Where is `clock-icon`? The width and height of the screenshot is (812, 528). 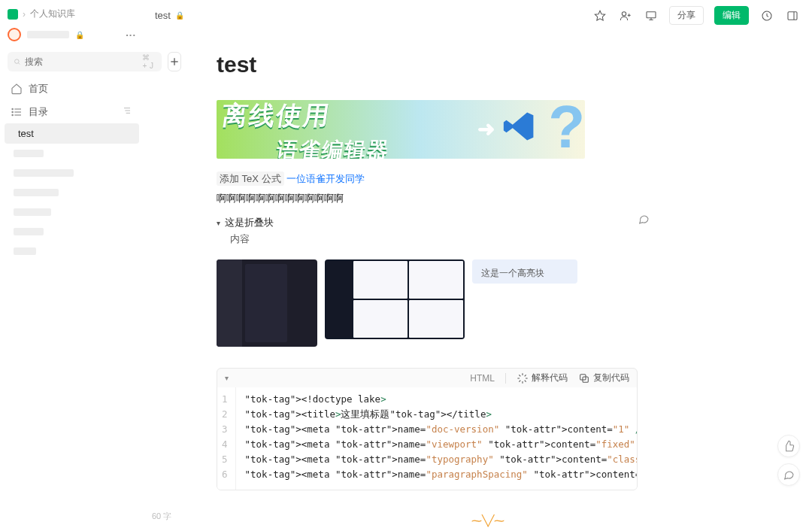
clock-icon is located at coordinates (767, 16).